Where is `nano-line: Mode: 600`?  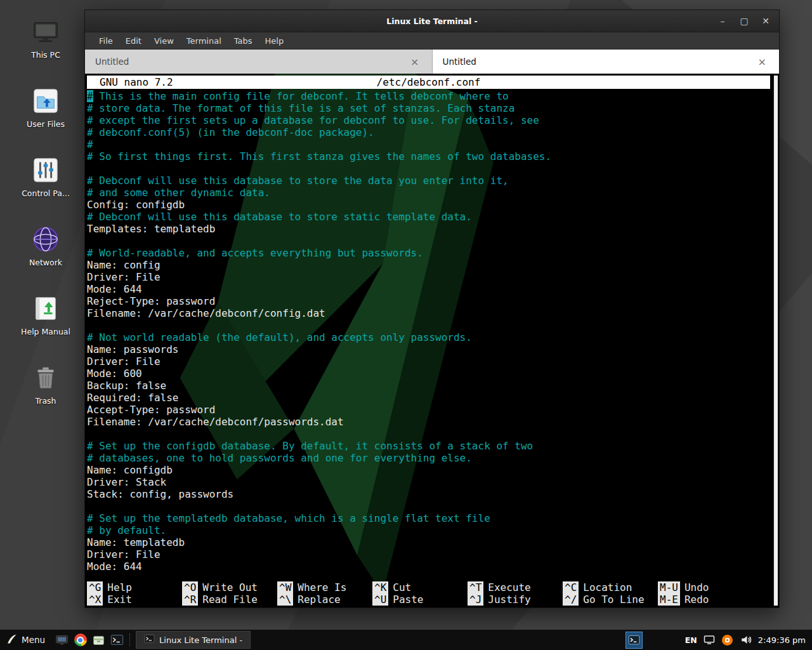
nano-line: Mode: 600 is located at coordinates (429, 373).